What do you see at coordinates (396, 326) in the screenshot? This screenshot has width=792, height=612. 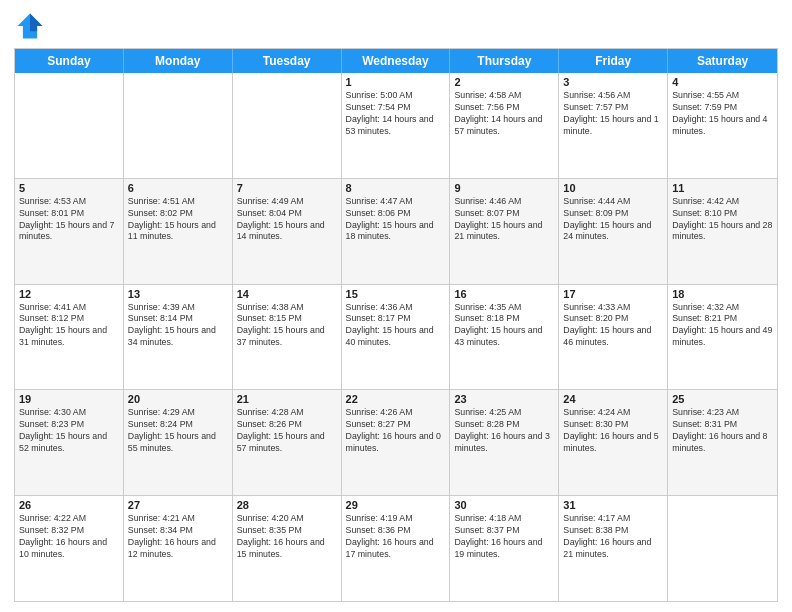 I see `day-info: Sunrise: 4:36 AM Sunset: 8:17 PM Dayligh…` at bounding box center [396, 326].